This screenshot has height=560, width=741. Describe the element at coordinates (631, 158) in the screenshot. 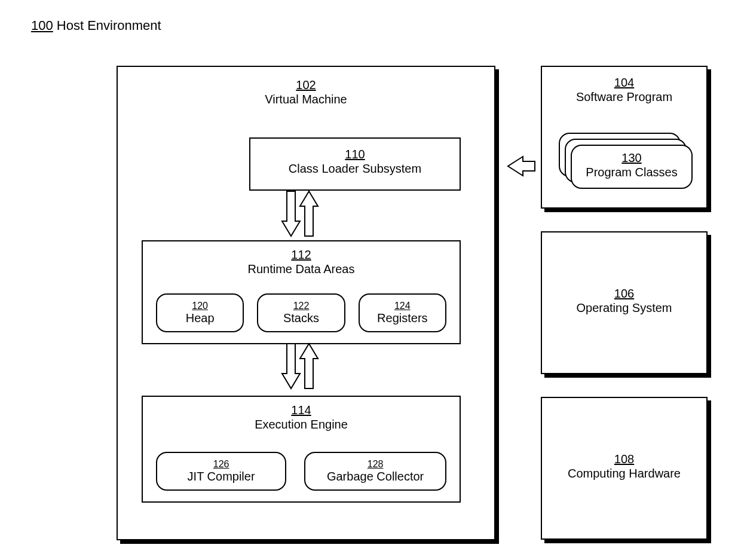

I see `program-classes-ref: 130` at that location.